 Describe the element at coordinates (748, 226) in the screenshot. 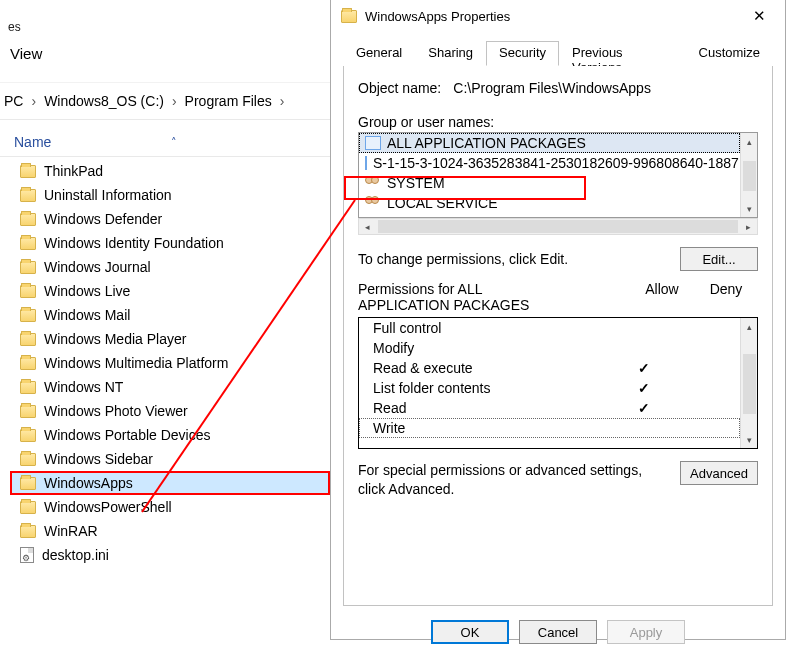

I see `scroll-right-arrow-icon: ▸` at that location.